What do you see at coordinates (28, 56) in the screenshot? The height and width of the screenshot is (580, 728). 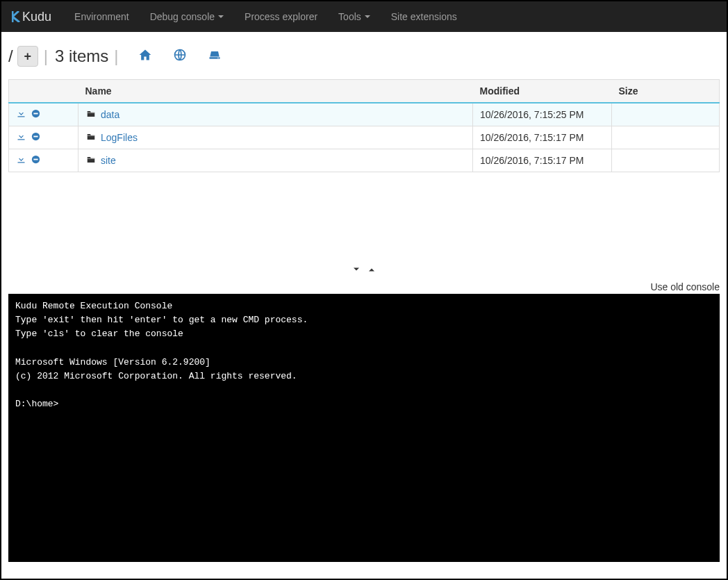 I see `add-button: +` at bounding box center [28, 56].